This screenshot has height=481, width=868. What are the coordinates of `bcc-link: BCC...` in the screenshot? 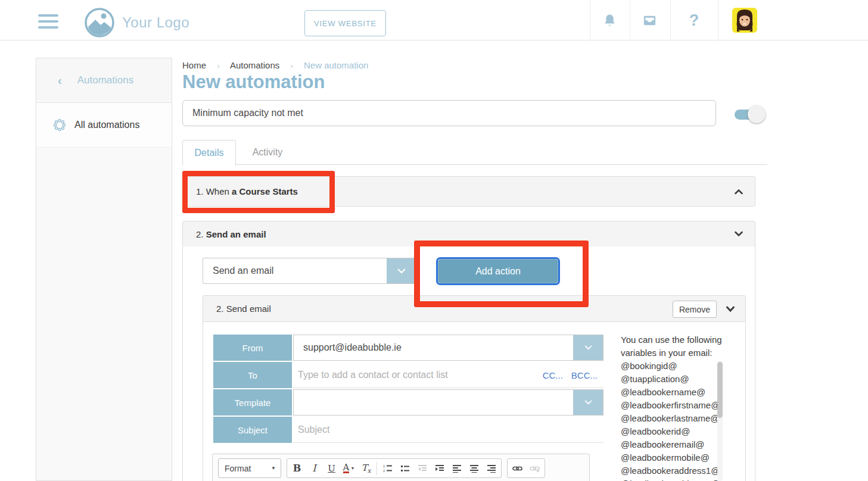 It's located at (584, 375).